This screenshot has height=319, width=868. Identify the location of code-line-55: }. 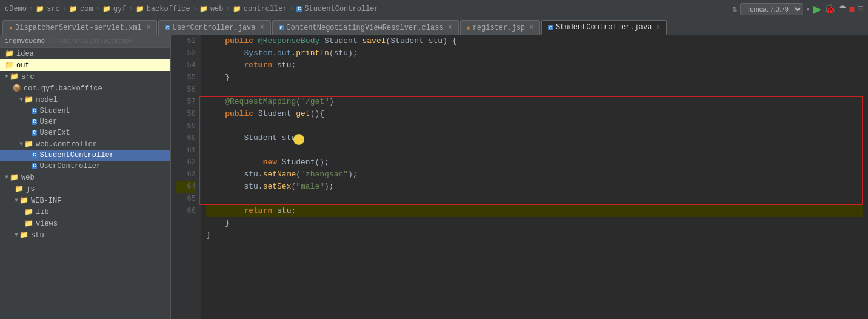
(535, 78).